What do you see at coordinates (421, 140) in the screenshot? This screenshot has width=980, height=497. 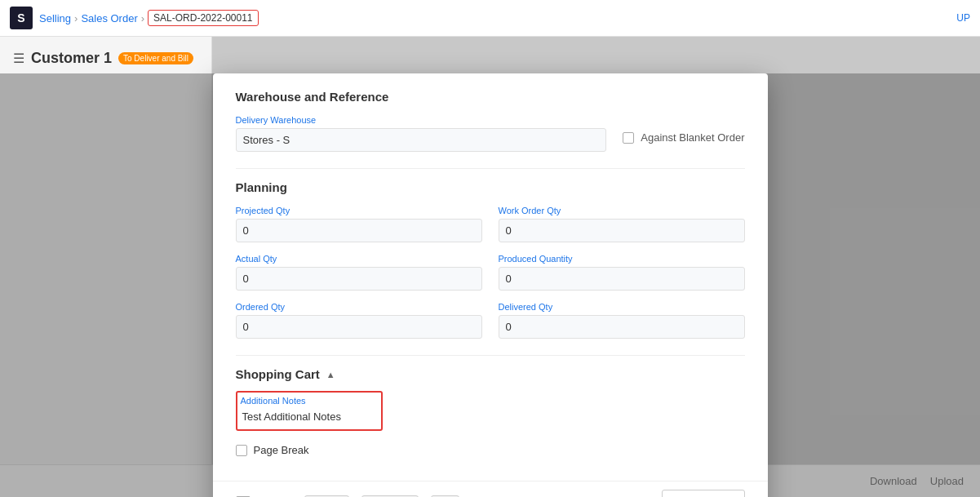 I see `delivery-warehouse-input` at bounding box center [421, 140].